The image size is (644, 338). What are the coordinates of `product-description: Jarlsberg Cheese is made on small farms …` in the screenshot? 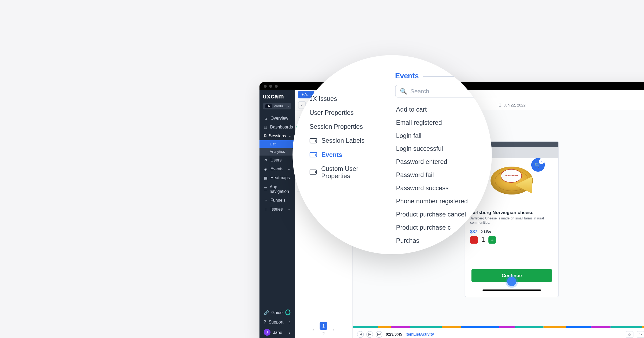 It's located at (510, 221).